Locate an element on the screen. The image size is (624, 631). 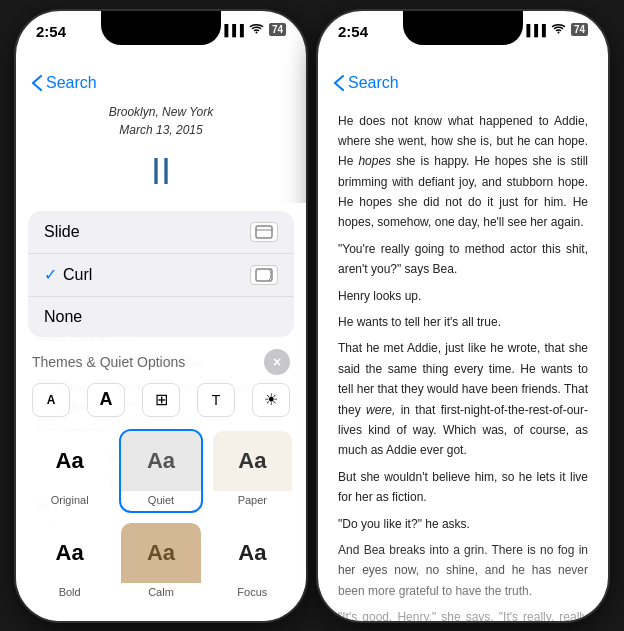
status-icons-left: ▐▐▐ 74 is located at coordinates (253, 30).